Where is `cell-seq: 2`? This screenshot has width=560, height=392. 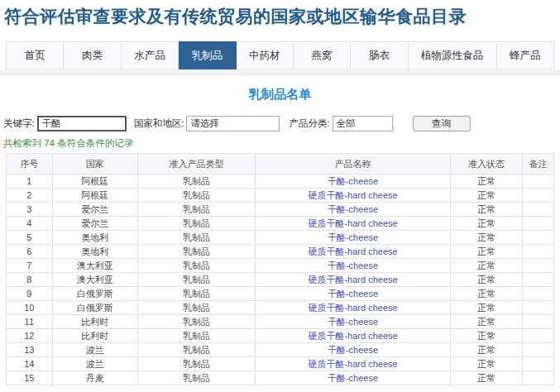 cell-seq: 2 is located at coordinates (30, 195).